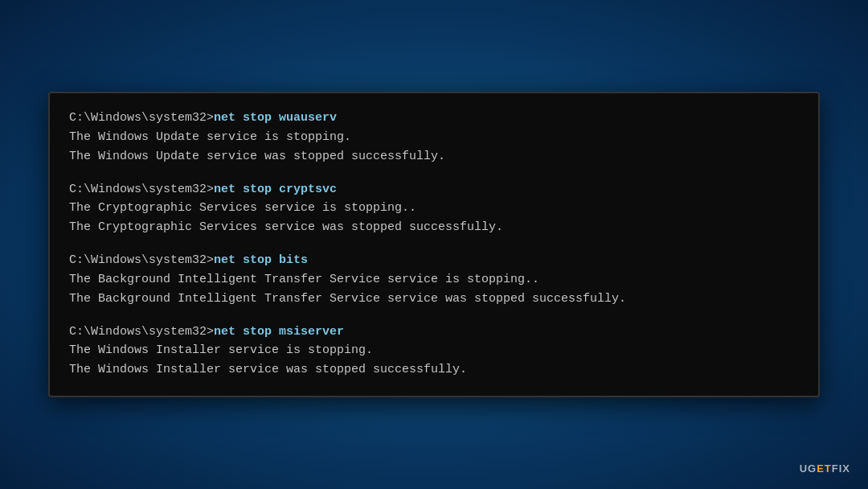  What do you see at coordinates (434, 208) in the screenshot?
I see `cmd-output-2-1: The Cryptographic Services service is st…` at bounding box center [434, 208].